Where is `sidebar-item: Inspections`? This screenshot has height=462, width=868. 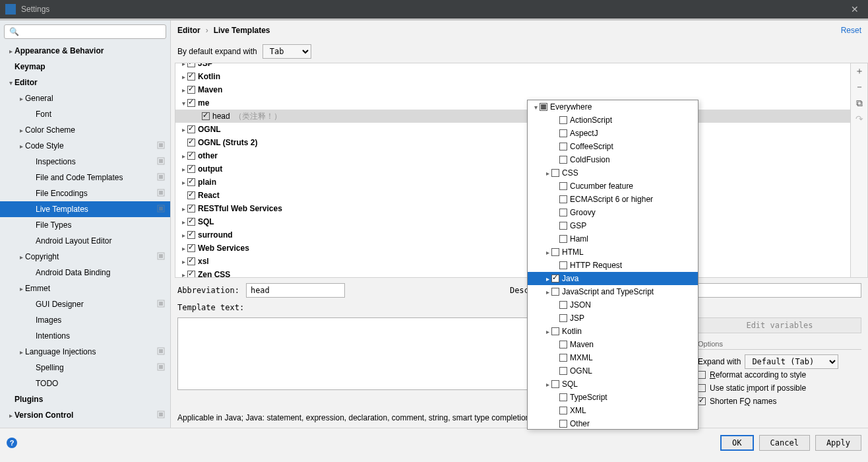 sidebar-item: Inspections is located at coordinates (85, 162).